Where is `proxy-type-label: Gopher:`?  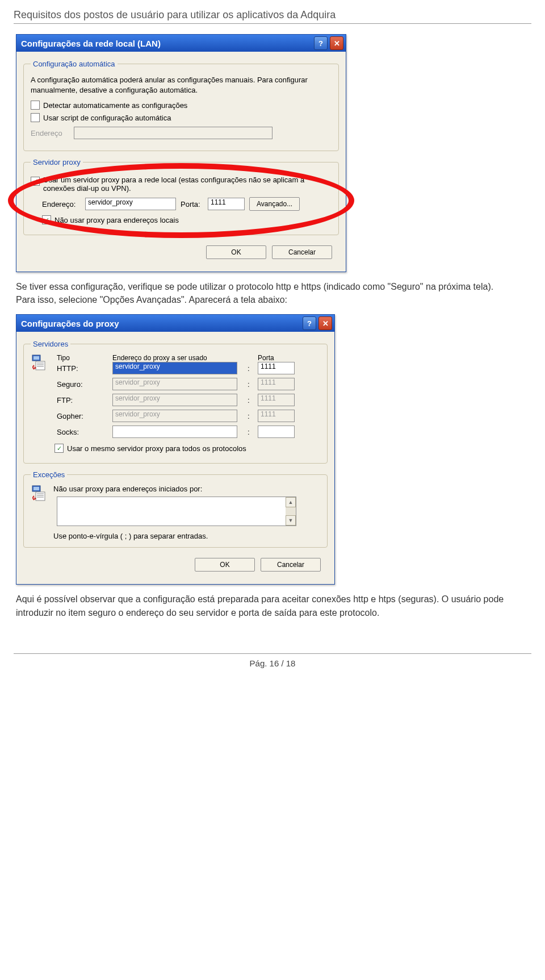 proxy-type-label: Gopher: is located at coordinates (82, 416).